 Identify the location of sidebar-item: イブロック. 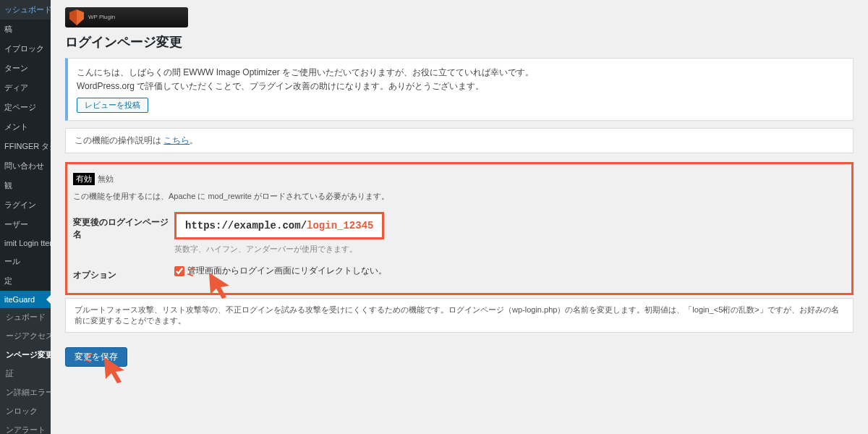
(25, 49).